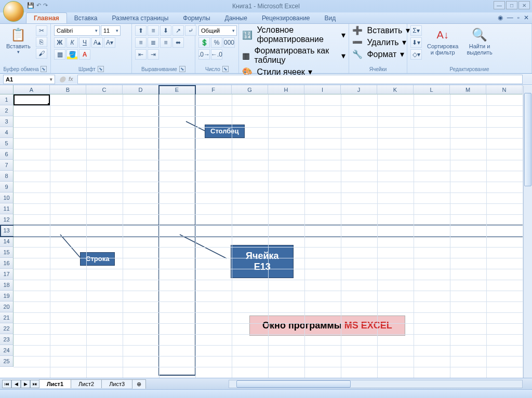  What do you see at coordinates (97, 43) in the screenshot?
I see `increase-font-icon: A▴` at bounding box center [97, 43].